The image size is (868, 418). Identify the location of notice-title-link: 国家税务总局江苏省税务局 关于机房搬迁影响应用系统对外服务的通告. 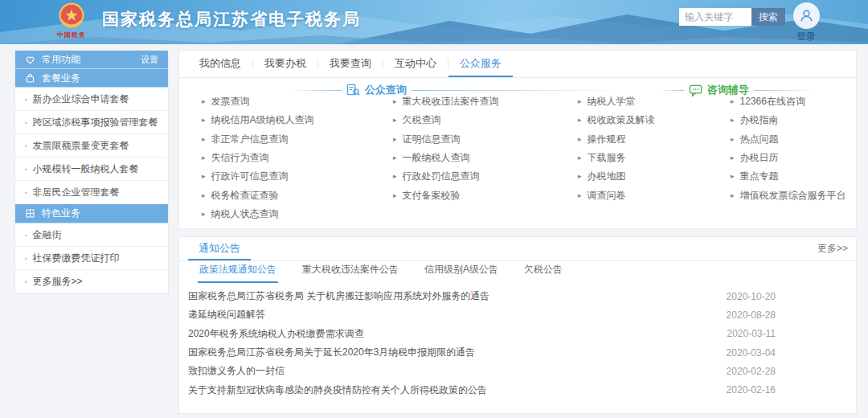
(449, 296).